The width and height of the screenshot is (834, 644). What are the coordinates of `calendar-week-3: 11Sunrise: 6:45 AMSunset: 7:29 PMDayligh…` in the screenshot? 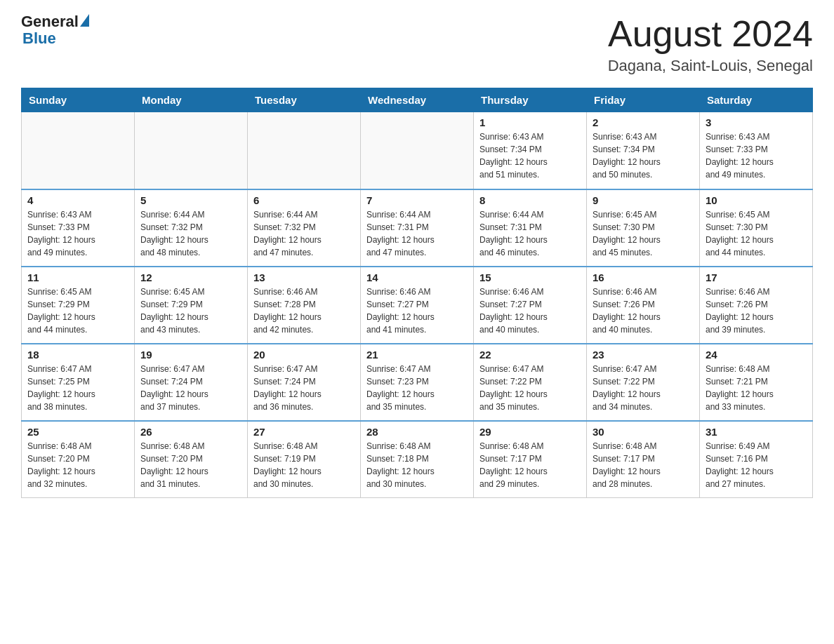 It's located at (417, 305).